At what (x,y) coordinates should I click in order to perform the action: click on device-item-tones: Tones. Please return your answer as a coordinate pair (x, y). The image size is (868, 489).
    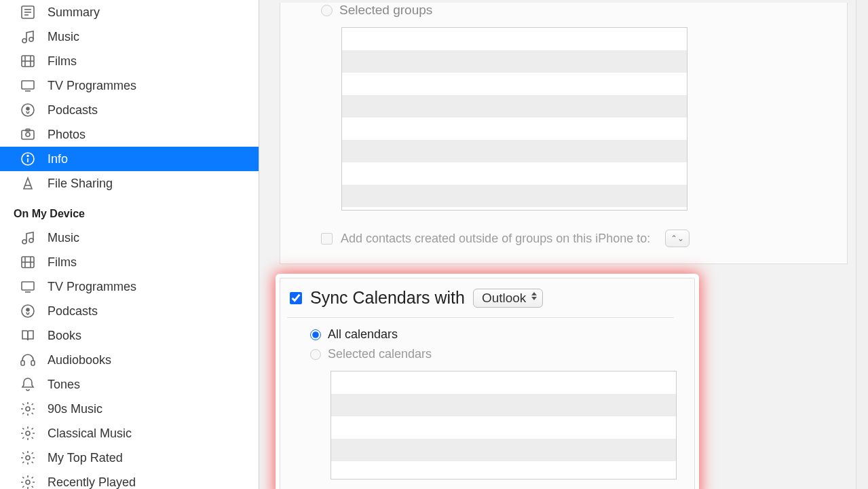
    Looking at the image, I should click on (129, 384).